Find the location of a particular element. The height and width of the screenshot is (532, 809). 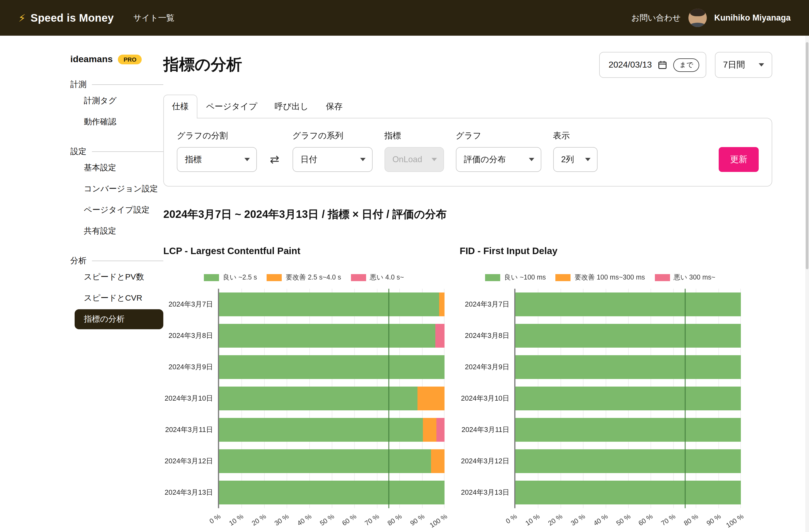

legend-item: 要改善 2.5 s~4.0 s is located at coordinates (304, 277).